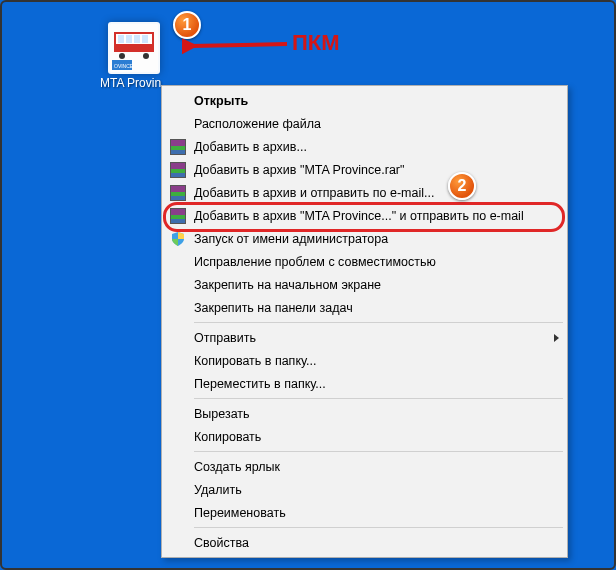  I want to click on menu-run-as-admin: Запуск от имени администратора, so click(364, 238).